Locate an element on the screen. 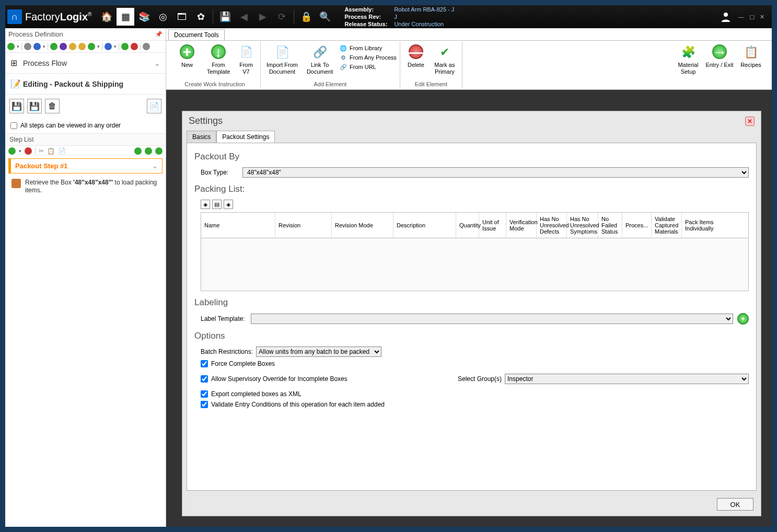  close-settings-button: ✕ is located at coordinates (750, 121).